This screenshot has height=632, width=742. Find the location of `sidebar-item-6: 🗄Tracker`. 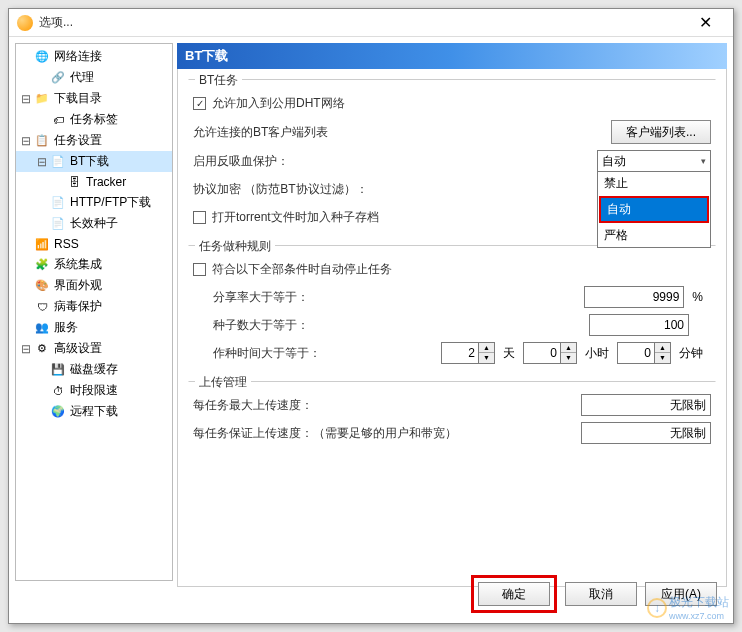

sidebar-item-6: 🗄Tracker is located at coordinates (94, 182).